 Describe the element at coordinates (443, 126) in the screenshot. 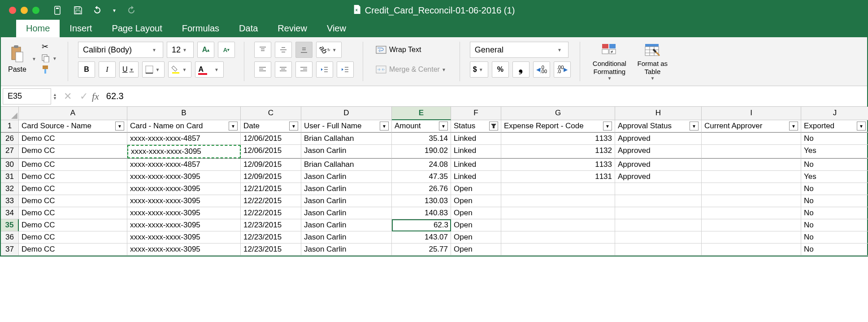

I see `filter-button-E: ▼` at that location.